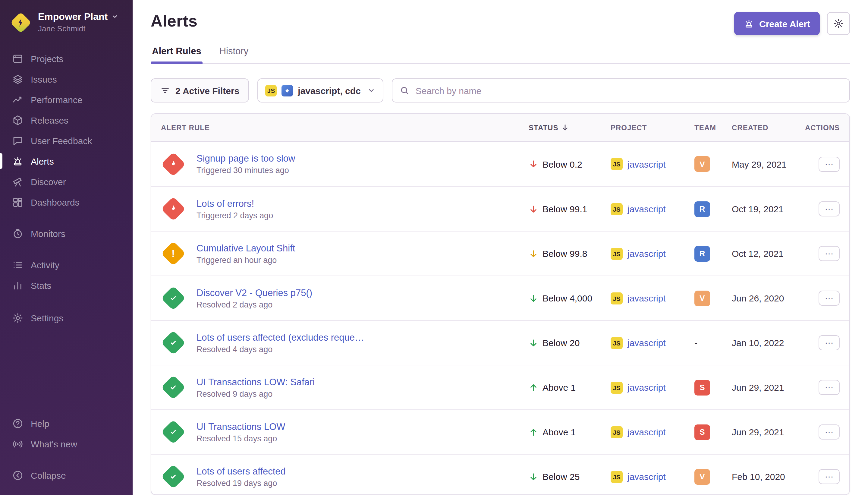 This screenshot has height=495, width=868. I want to click on team-avatar: -, so click(702, 343).